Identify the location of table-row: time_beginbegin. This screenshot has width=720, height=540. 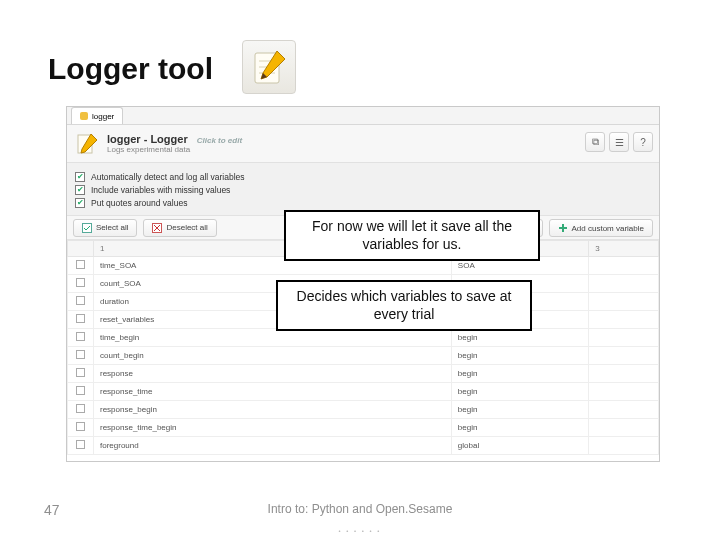
(364, 338).